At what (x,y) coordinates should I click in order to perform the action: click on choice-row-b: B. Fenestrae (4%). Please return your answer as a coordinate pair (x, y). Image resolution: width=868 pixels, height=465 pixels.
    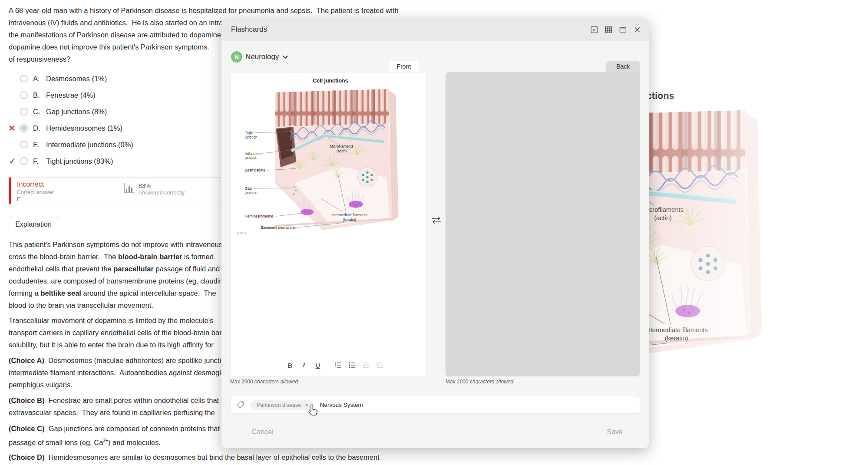
    Looking at the image, I should click on (71, 95).